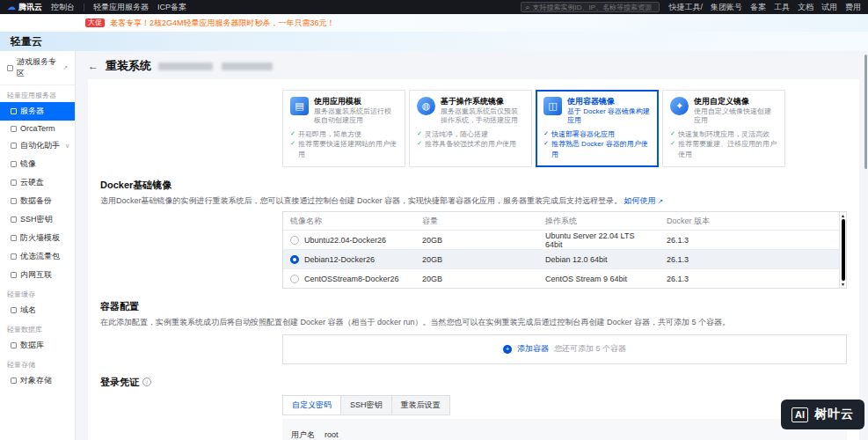 This screenshot has height=440, width=868. What do you see at coordinates (295, 240) in the screenshot?
I see `radio-ubuntu` at bounding box center [295, 240].